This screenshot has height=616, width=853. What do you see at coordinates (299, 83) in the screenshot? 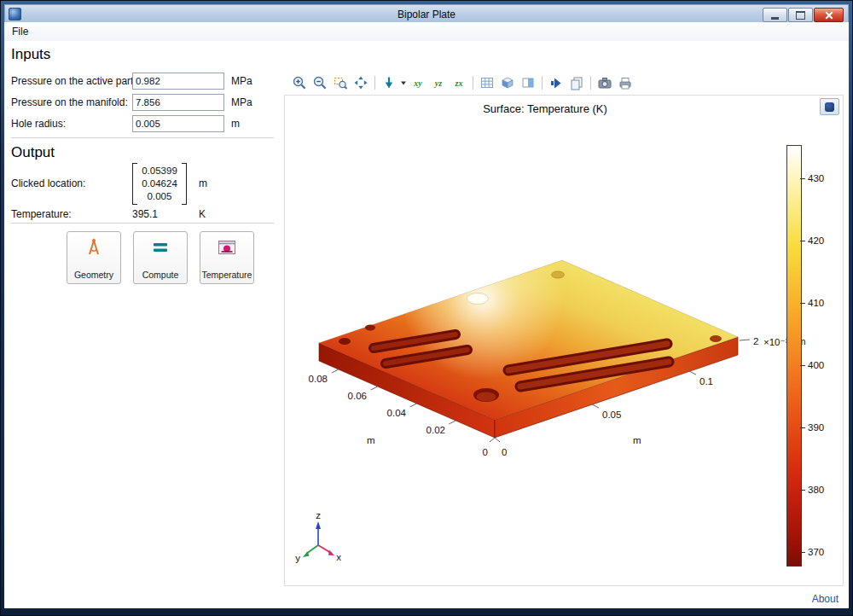
I see `zoom-in-icon` at bounding box center [299, 83].